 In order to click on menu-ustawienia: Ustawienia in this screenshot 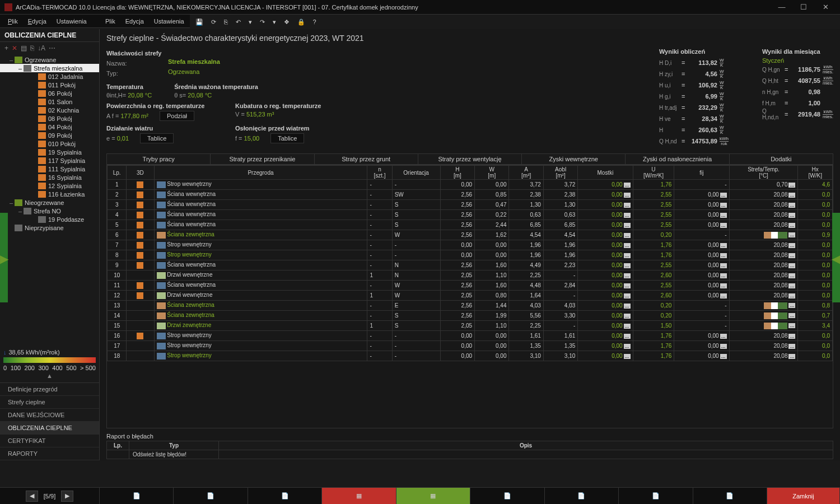, I will do `click(169, 21)`.